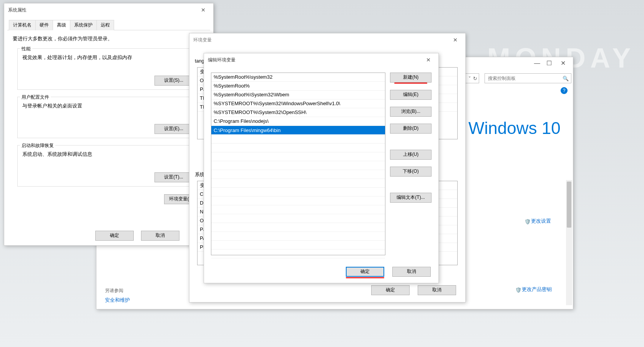 Image resolution: width=644 pixels, height=347 pixels. I want to click on delete-button: 删除(D), so click(411, 129).